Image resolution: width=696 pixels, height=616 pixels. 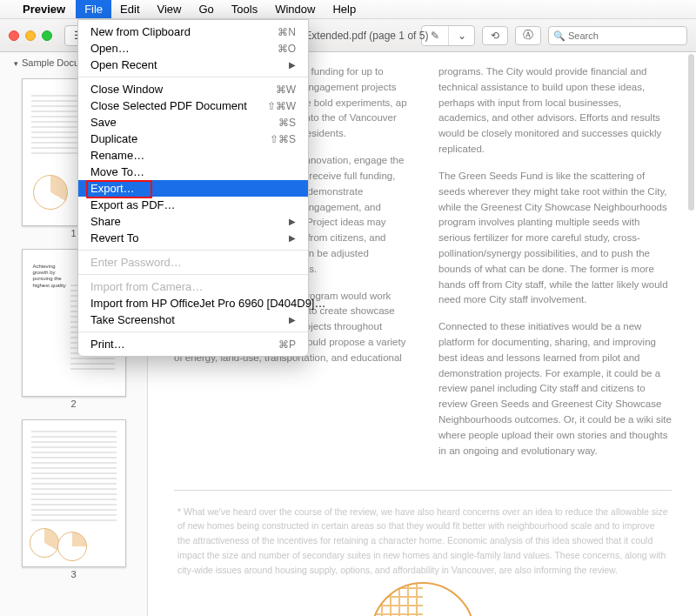 What do you see at coordinates (193, 172) in the screenshot?
I see `menu-item-move-to: Move To…` at bounding box center [193, 172].